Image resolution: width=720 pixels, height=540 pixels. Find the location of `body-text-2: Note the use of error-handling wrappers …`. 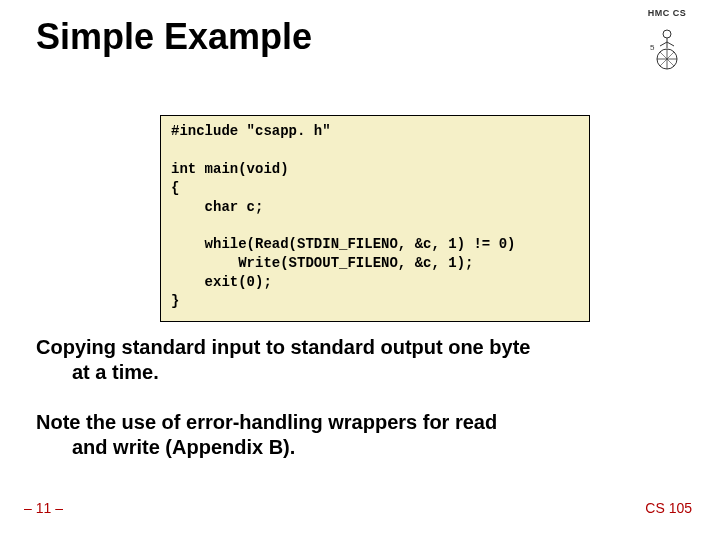

body-text-2: Note the use of error-handling wrappers … is located at coordinates (360, 435).